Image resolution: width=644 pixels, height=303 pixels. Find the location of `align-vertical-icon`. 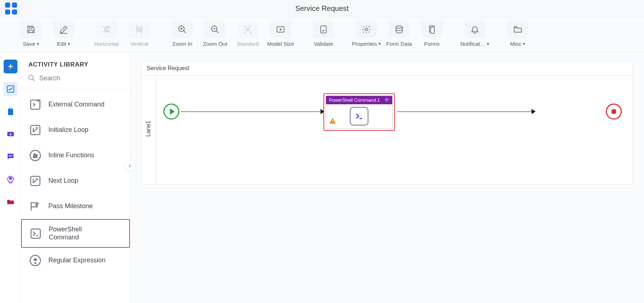

align-vertical-icon is located at coordinates (139, 29).